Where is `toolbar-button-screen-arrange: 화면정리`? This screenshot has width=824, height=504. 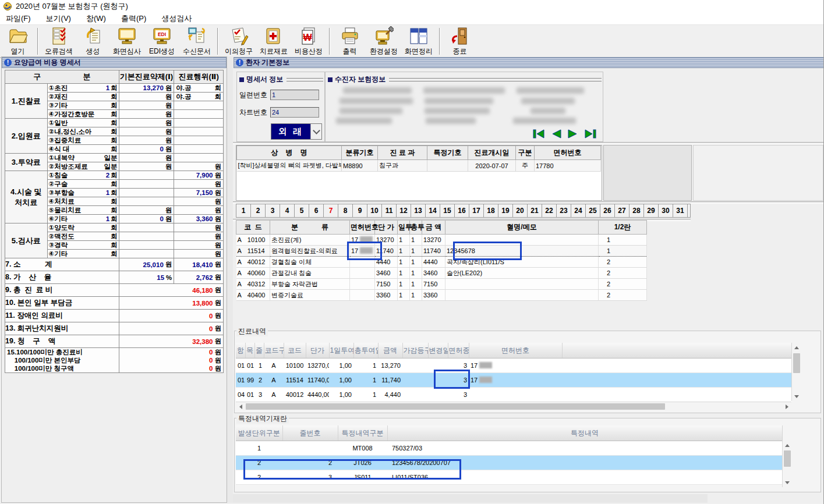 toolbar-button-screen-arrange: 화면정리 is located at coordinates (419, 41).